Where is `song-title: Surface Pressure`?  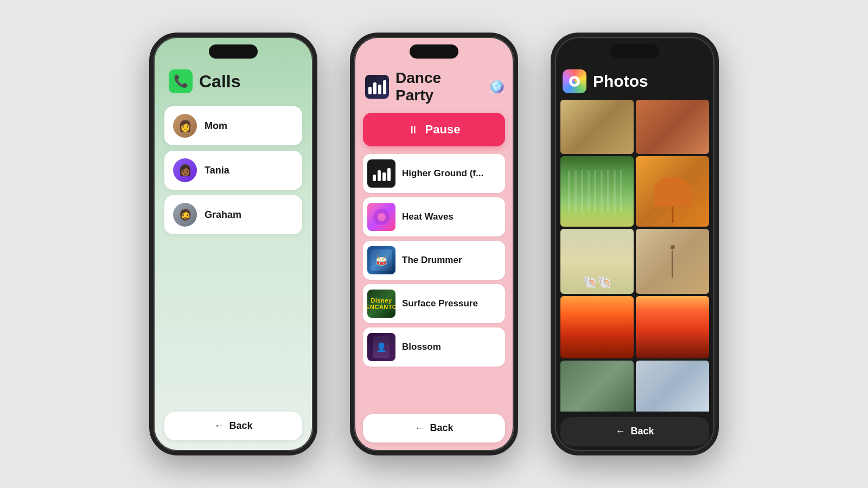
song-title: Surface Pressure is located at coordinates (440, 304).